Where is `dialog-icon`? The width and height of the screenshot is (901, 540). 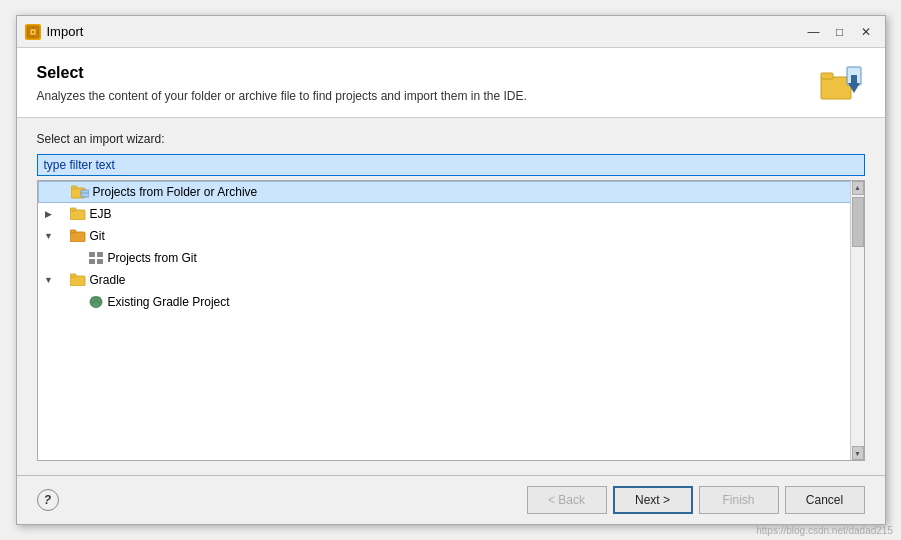 dialog-icon is located at coordinates (33, 32).